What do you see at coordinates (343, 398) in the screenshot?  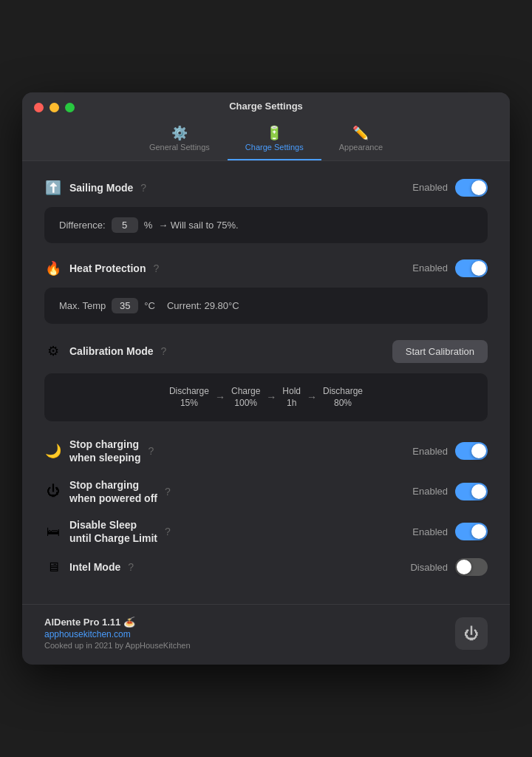 I see `cal-step-4: Discharge 80%` at bounding box center [343, 398].